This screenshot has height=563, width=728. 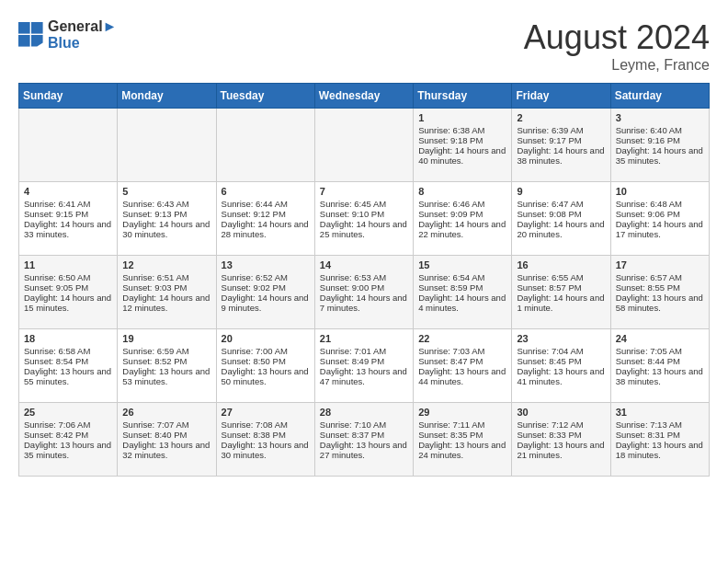 What do you see at coordinates (617, 65) in the screenshot?
I see `location: Leyme, France` at bounding box center [617, 65].